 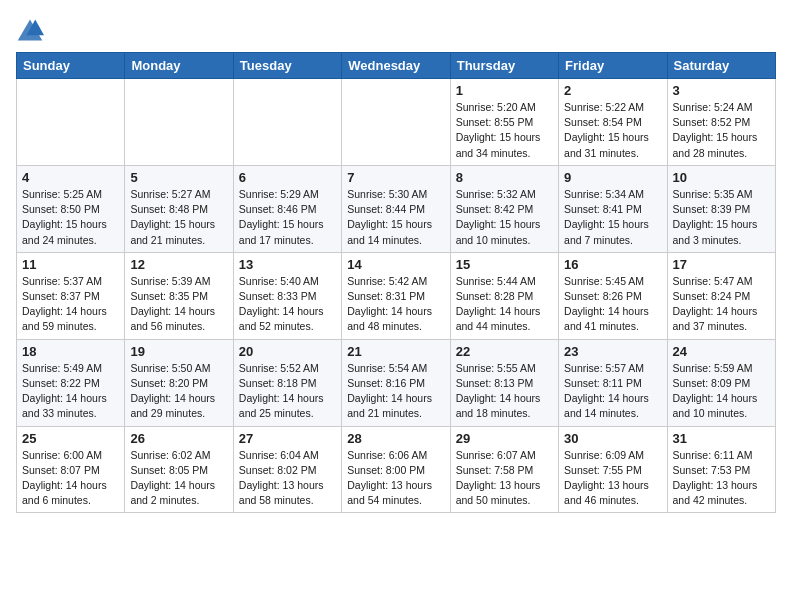 I want to click on calendar-cell: 18Sunrise: 5:49 AM Sunset: 8:22 PM Dayli…, so click(x=71, y=382).